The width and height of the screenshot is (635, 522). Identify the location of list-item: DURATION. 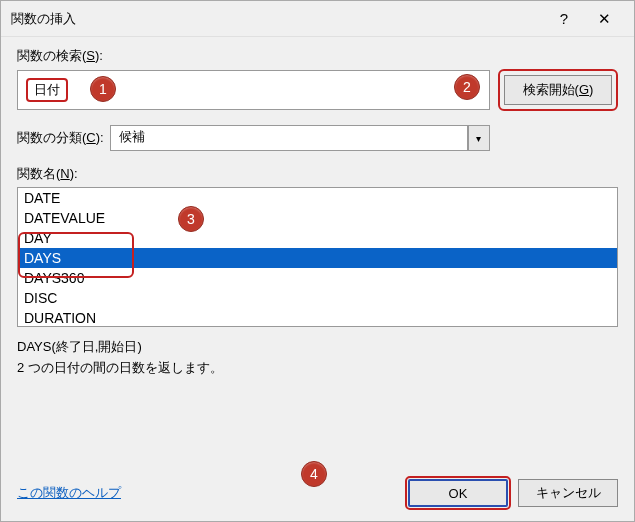
(318, 318).